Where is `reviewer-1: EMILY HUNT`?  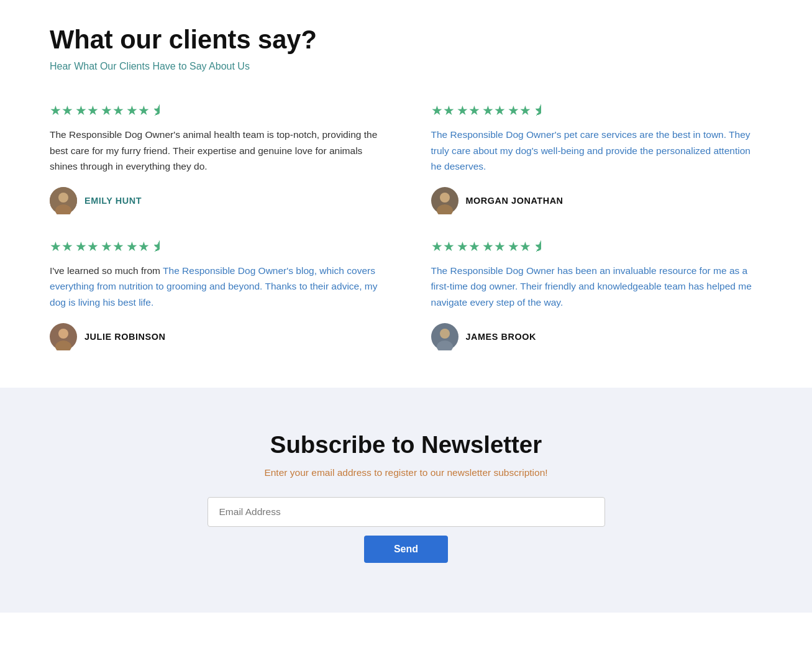 reviewer-1: EMILY HUNT is located at coordinates (216, 201).